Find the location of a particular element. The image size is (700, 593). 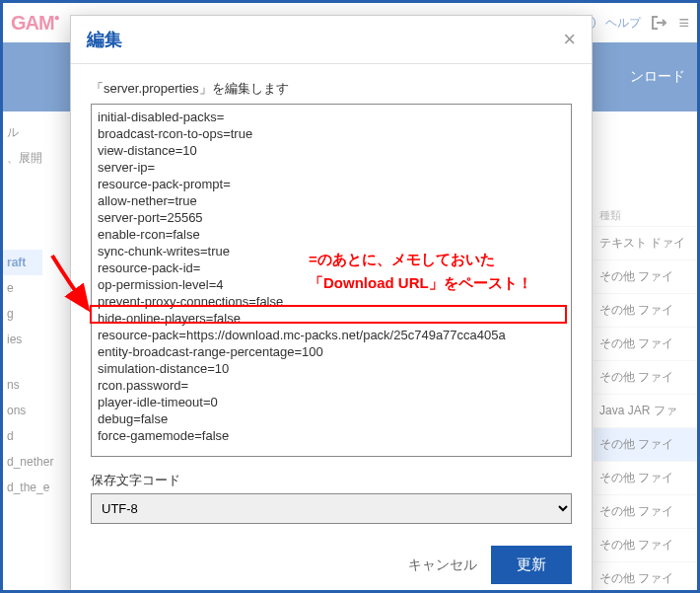

annotation-arrow-icon is located at coordinates (73, 286).